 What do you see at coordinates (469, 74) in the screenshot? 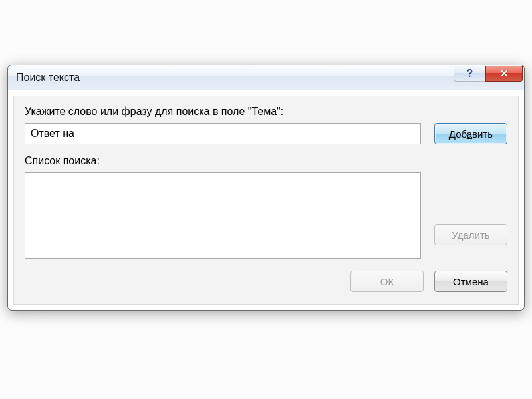
I see `help-button: ?` at bounding box center [469, 74].